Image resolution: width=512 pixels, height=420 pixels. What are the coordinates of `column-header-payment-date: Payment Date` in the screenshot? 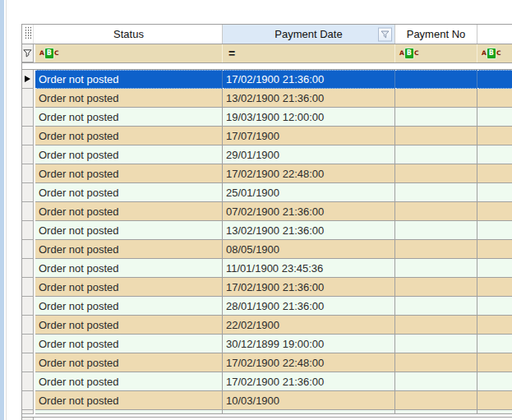 It's located at (309, 35).